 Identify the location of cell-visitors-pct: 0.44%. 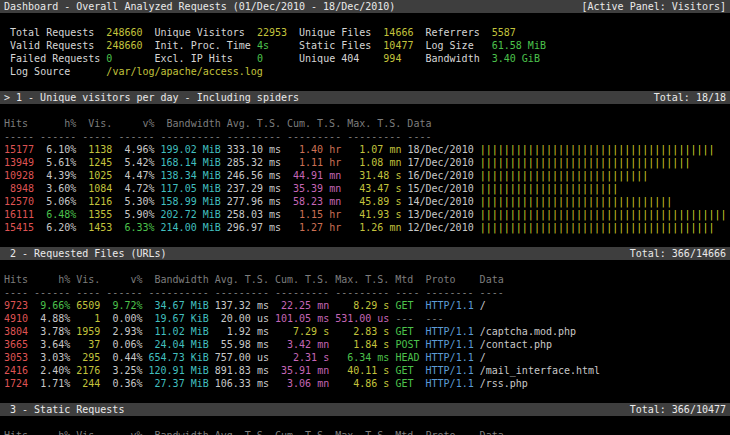
(127, 358).